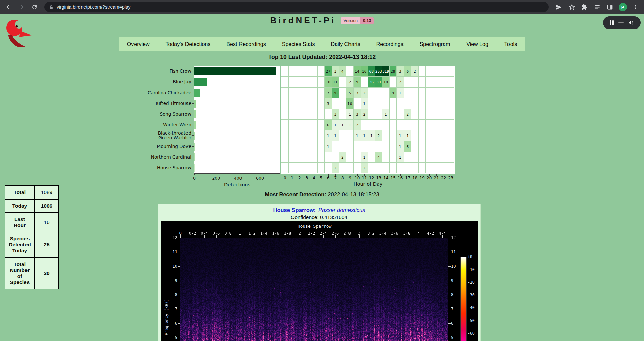 The width and height of the screenshot is (644, 341). What do you see at coordinates (622, 23) in the screenshot?
I see `audio-player` at bounding box center [622, 23].